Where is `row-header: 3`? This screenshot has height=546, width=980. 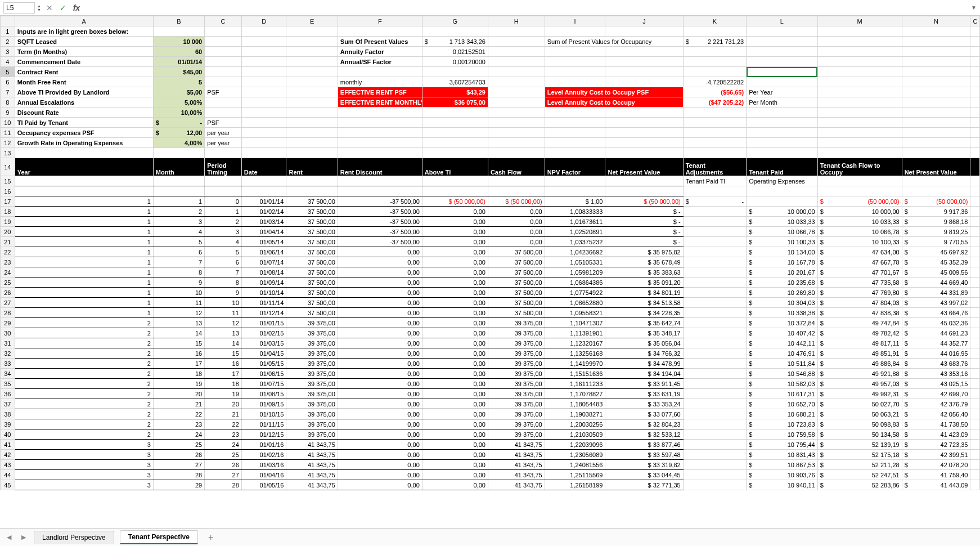
row-header: 3 is located at coordinates (8, 52).